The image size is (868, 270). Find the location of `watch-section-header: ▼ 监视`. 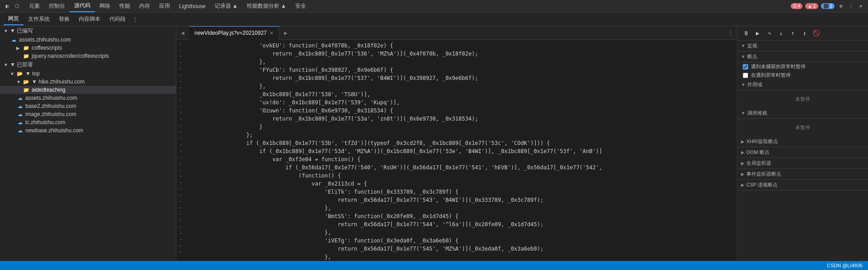

watch-section-header: ▼ 监视 is located at coordinates (803, 46).